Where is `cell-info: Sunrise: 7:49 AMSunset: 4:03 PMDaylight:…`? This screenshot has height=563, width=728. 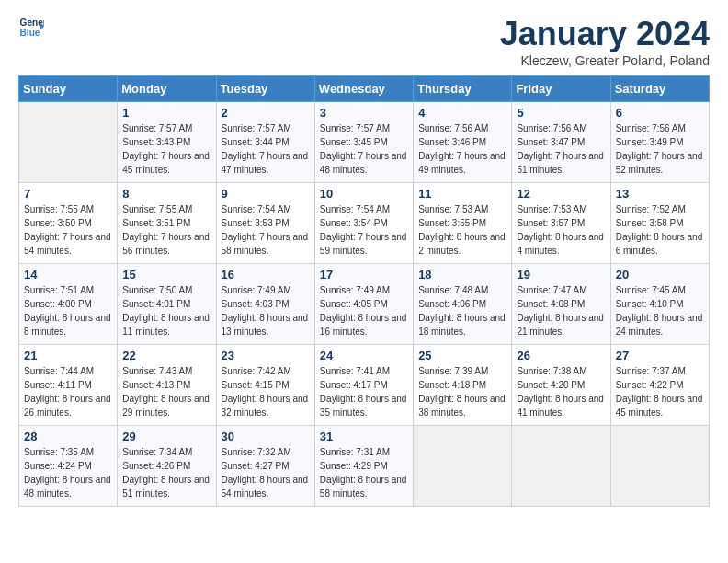
cell-info: Sunrise: 7:49 AMSunset: 4:03 PMDaylight:… is located at coordinates (266, 311).